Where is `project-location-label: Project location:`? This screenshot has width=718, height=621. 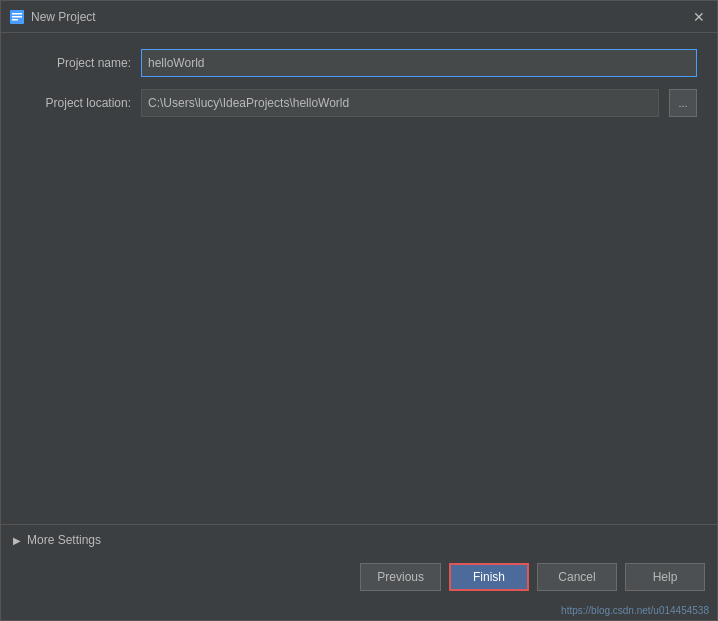
project-location-label: Project location: is located at coordinates (76, 103).